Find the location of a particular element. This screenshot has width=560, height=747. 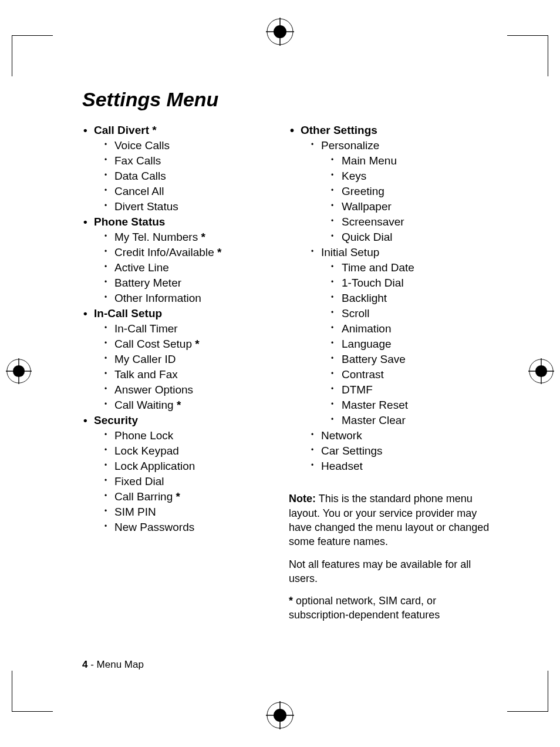

list-item: Scroll is located at coordinates (389, 314).